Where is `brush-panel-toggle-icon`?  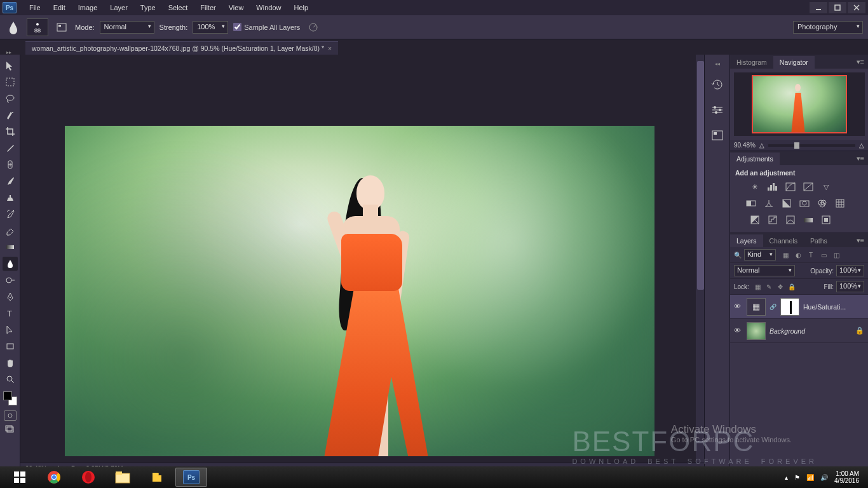 brush-panel-toggle-icon is located at coordinates (62, 27).